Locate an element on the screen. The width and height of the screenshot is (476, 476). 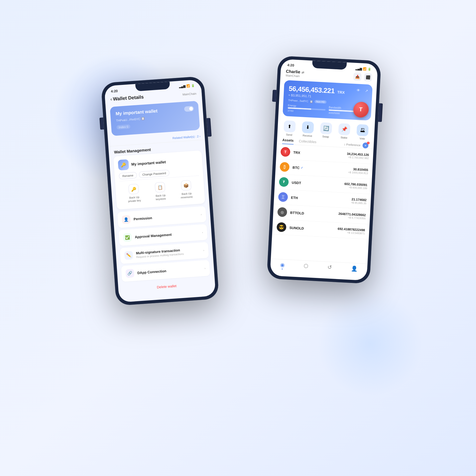
management-wallet-name: My important wallet is located at coordinates (164, 162).